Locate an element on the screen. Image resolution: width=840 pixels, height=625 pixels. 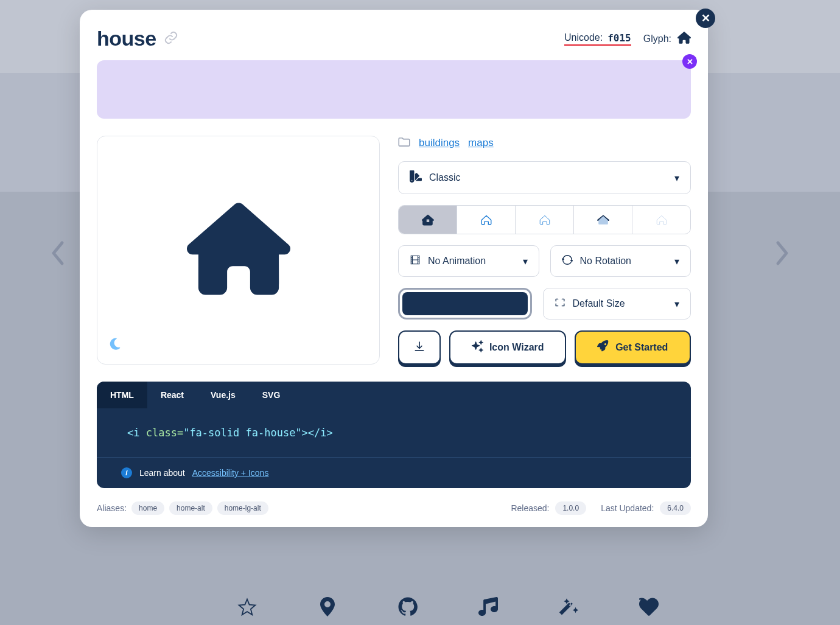
size-select-value: Default Size is located at coordinates (599, 304).